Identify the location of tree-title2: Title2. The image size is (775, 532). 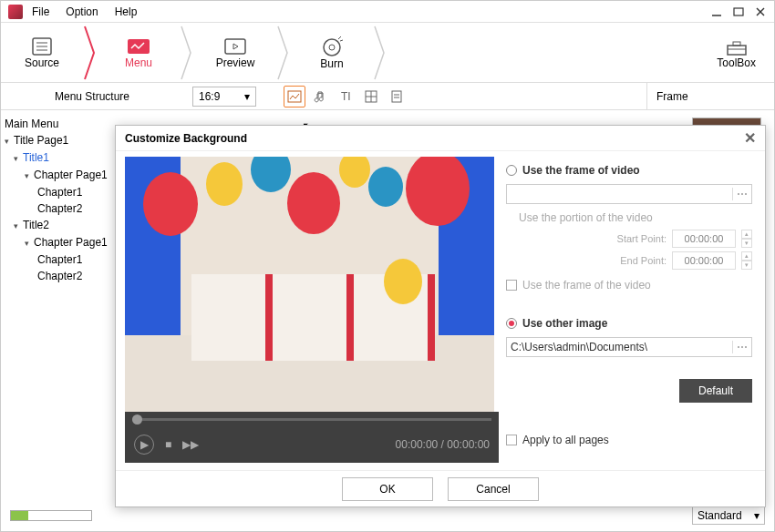
(55, 226).